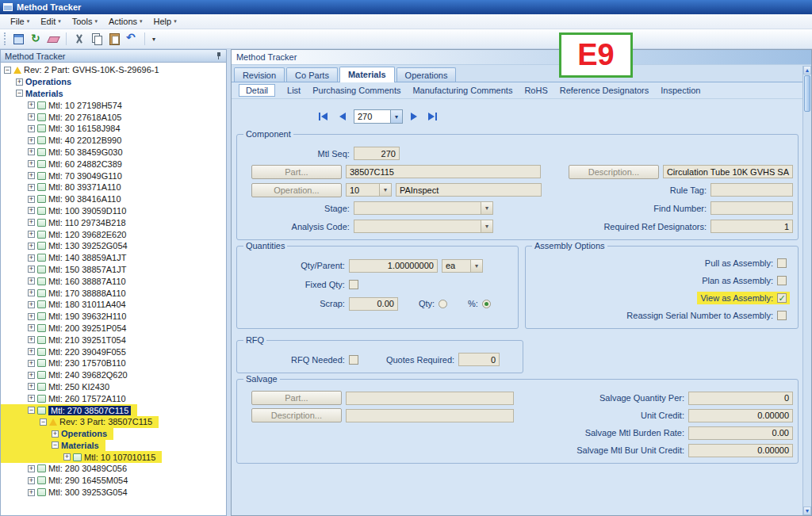  What do you see at coordinates (85, 117) in the screenshot?
I see `tree-item-label: Mtl: 20 27618A105` at bounding box center [85, 117].